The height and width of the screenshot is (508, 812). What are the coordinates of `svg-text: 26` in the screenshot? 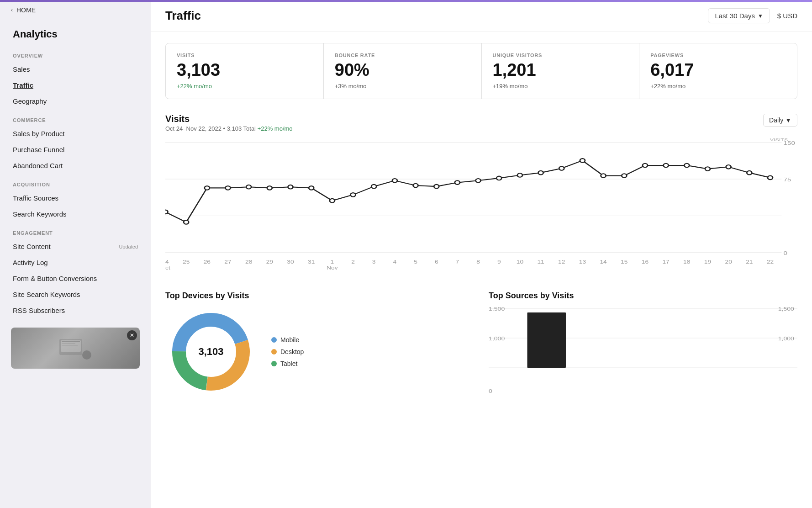 It's located at (207, 262).